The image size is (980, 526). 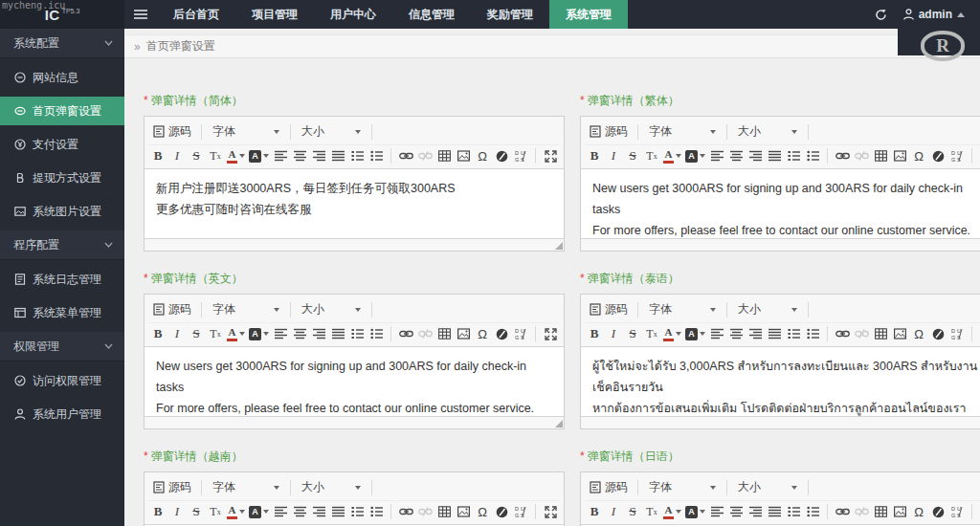 What do you see at coordinates (62, 111) in the screenshot?
I see `sidebar-item-popup-settings: 首页弹窗设置` at bounding box center [62, 111].